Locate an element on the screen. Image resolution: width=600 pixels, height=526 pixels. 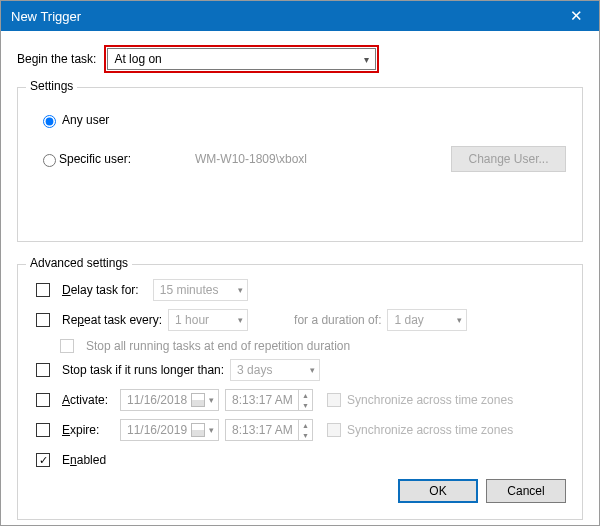
any-user-row: Any user is located at coordinates (304, 120).